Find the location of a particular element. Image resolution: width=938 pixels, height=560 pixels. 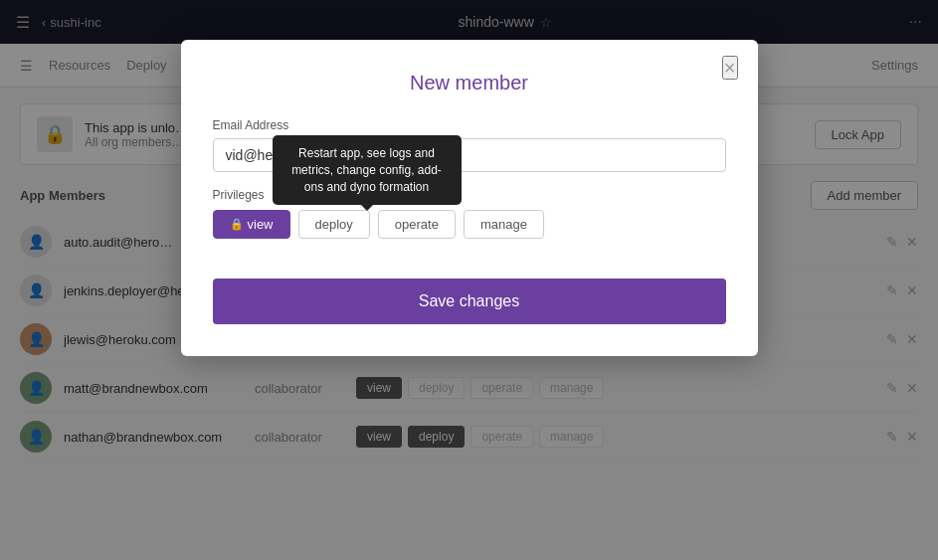

modal-title: New member is located at coordinates (469, 84).